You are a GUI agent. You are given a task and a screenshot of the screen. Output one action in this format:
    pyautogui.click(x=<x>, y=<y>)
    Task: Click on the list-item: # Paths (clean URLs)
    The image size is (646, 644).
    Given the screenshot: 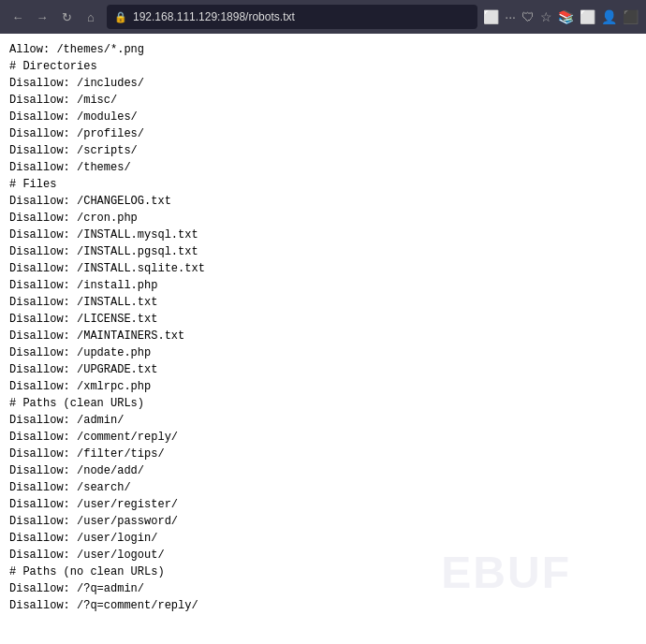 What is the action you would take?
    pyautogui.click(x=323, y=403)
    